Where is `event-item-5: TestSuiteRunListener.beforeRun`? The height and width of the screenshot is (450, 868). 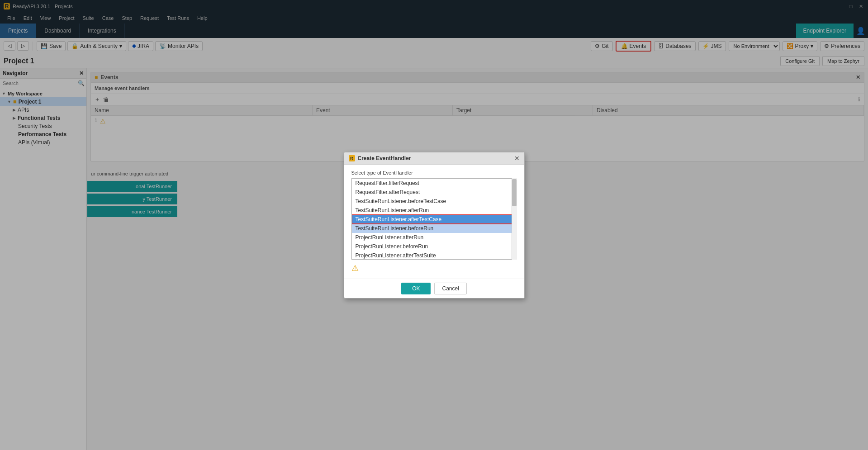 event-item-5: TestSuiteRunListener.beforeRun is located at coordinates (434, 228).